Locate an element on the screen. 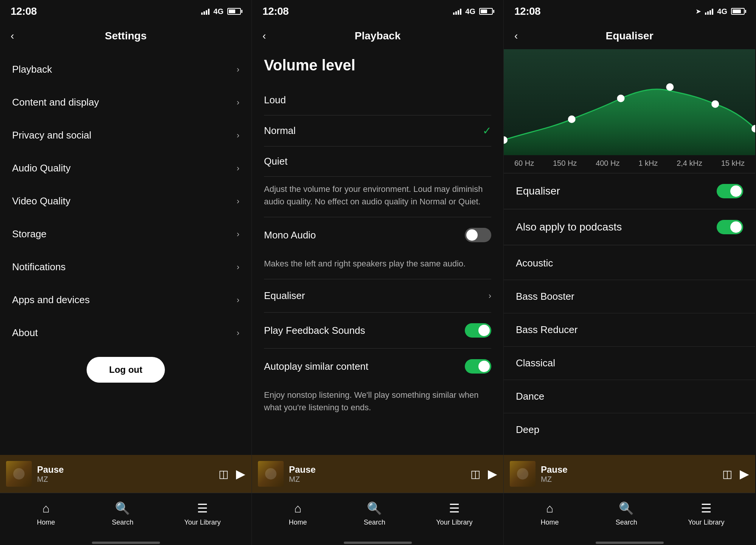  back-button-settings: ‹ is located at coordinates (12, 36).